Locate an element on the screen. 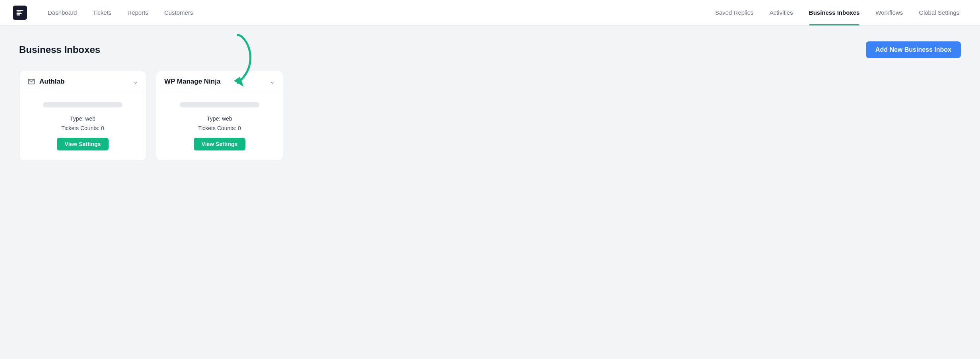 The height and width of the screenshot is (359, 980). inbox-card-header-authlab: Authlab ⌄ is located at coordinates (83, 82).